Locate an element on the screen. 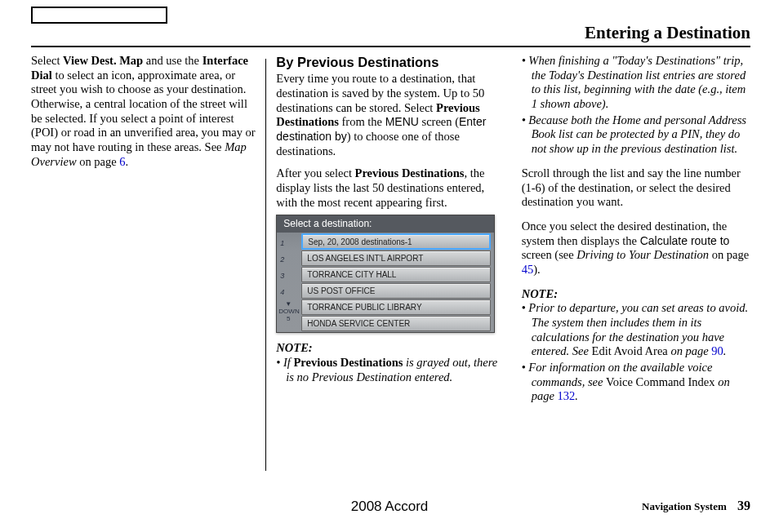 The image size is (779, 532). prev-dest-label-2: Previous Destinations is located at coordinates (410, 173).